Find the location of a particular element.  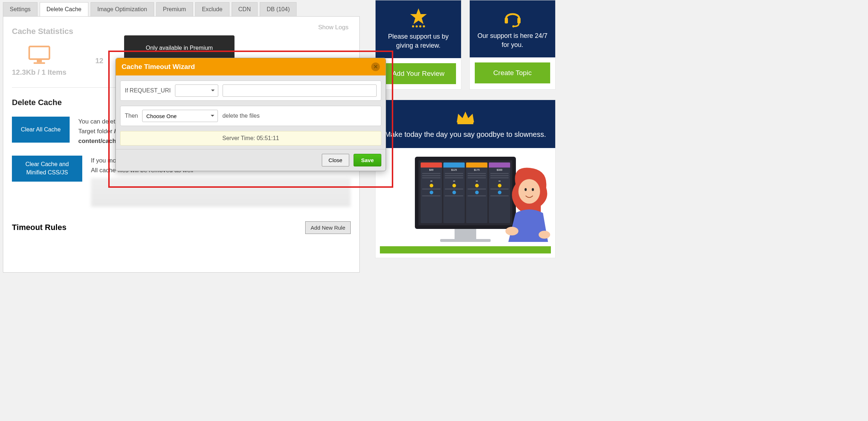

review-text: Please support us by giving a review. is located at coordinates (418, 41).